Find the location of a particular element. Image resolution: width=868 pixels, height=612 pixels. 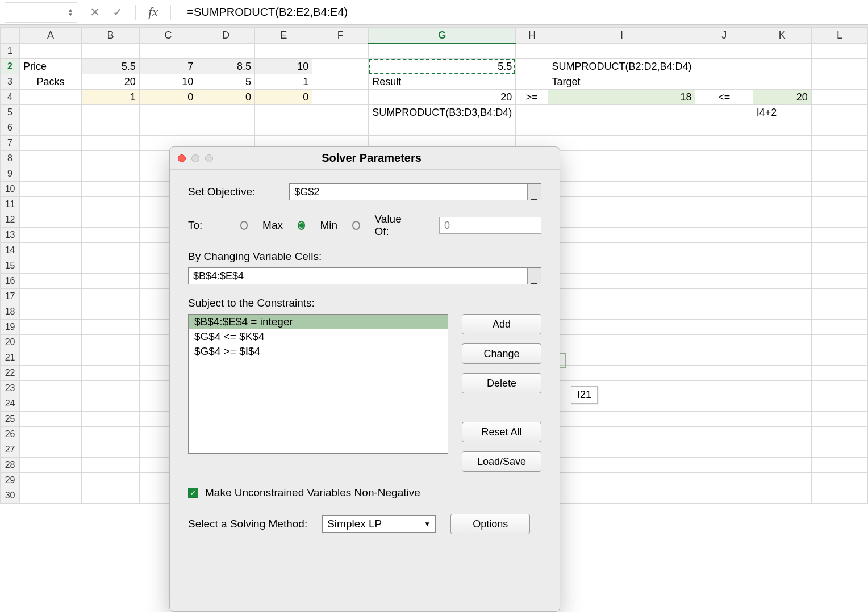

cell-I1 is located at coordinates (621, 51).